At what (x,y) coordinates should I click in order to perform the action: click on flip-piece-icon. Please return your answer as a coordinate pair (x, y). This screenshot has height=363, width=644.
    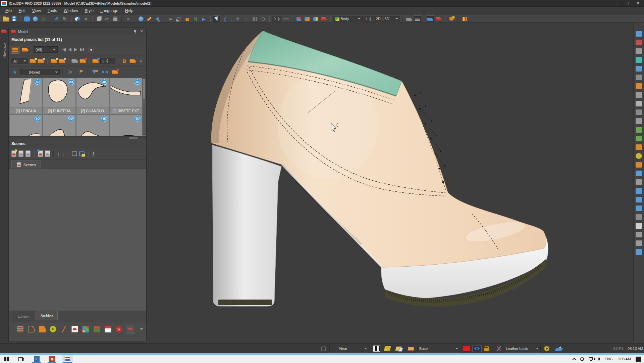
    Looking at the image, I should click on (398, 349).